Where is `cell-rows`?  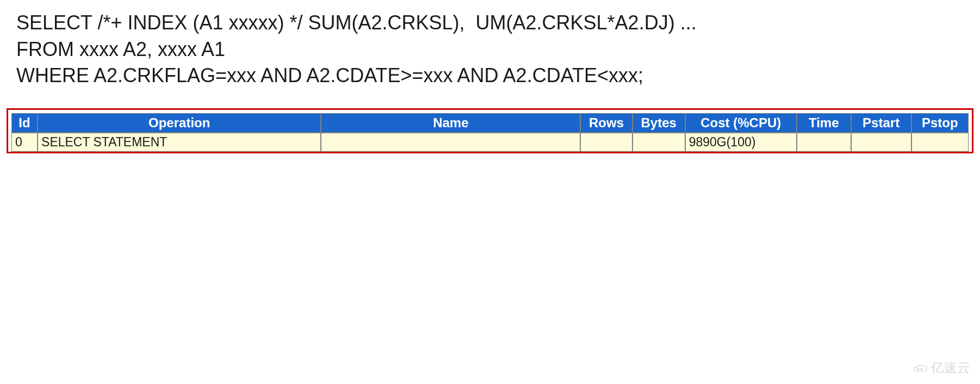 cell-rows is located at coordinates (606, 143).